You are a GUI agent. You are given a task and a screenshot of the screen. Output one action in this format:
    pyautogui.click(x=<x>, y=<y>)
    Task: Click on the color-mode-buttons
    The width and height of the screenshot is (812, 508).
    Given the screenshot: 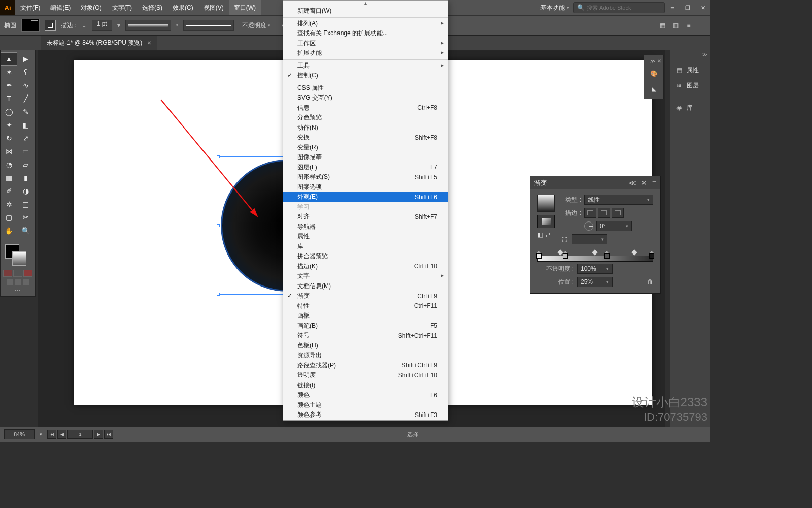 What is the action you would take?
    pyautogui.click(x=18, y=273)
    